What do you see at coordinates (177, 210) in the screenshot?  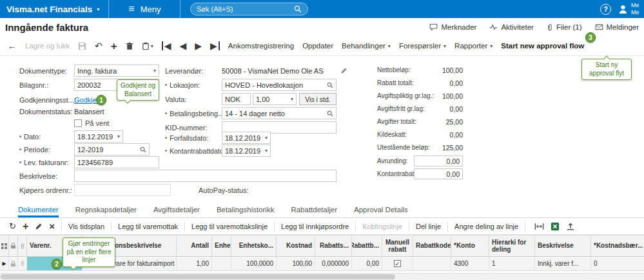 I see `tab-avgiftsdetaljer: Avgiftsdetaljer` at bounding box center [177, 210].